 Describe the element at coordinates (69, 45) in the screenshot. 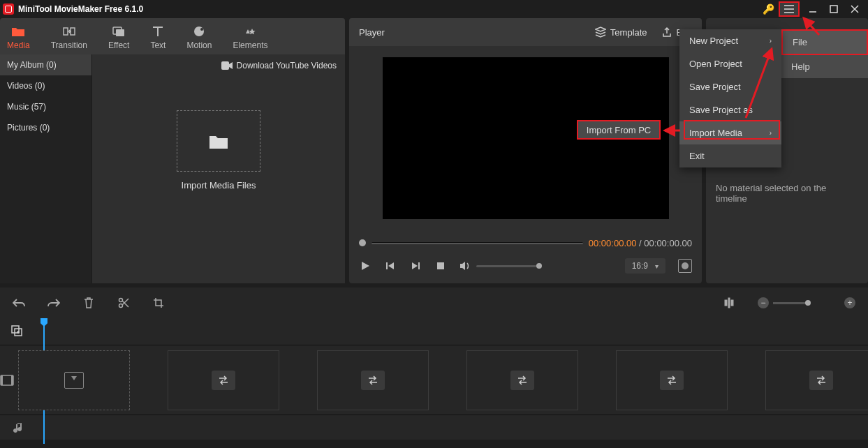

I see `tab-label: Transition` at that location.